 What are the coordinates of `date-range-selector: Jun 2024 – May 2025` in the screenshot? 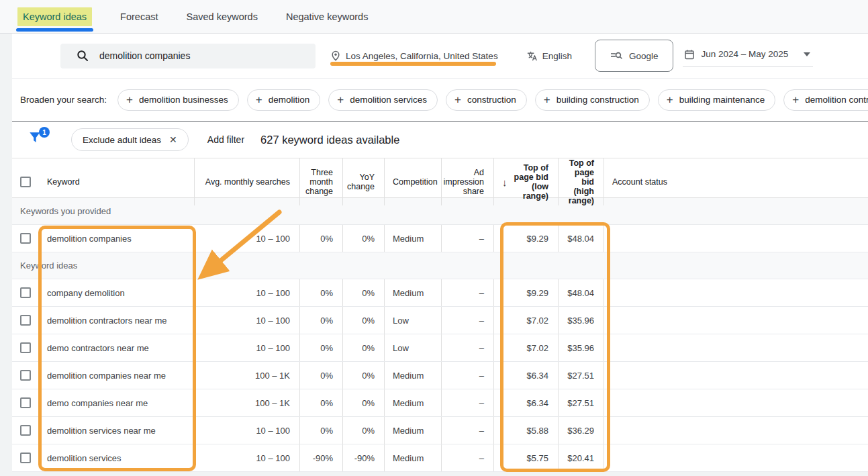 It's located at (748, 56).